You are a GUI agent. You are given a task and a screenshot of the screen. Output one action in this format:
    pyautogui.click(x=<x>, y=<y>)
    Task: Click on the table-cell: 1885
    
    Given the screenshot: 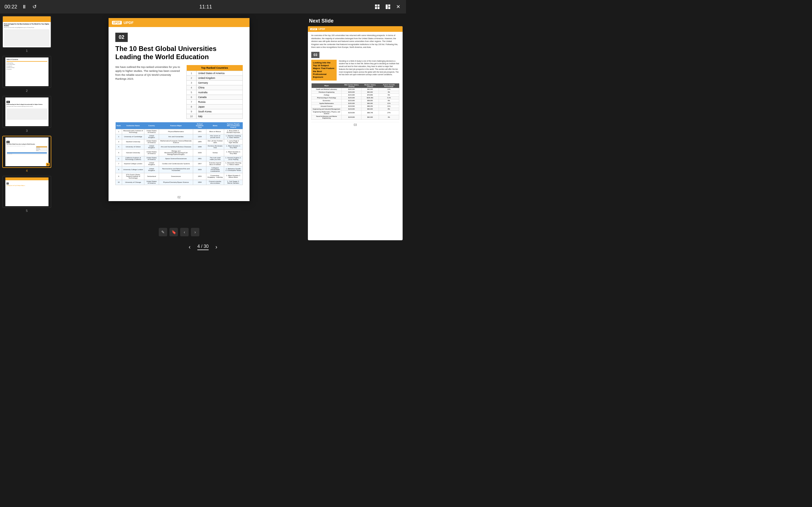 What is the action you would take?
    pyautogui.click(x=200, y=142)
    